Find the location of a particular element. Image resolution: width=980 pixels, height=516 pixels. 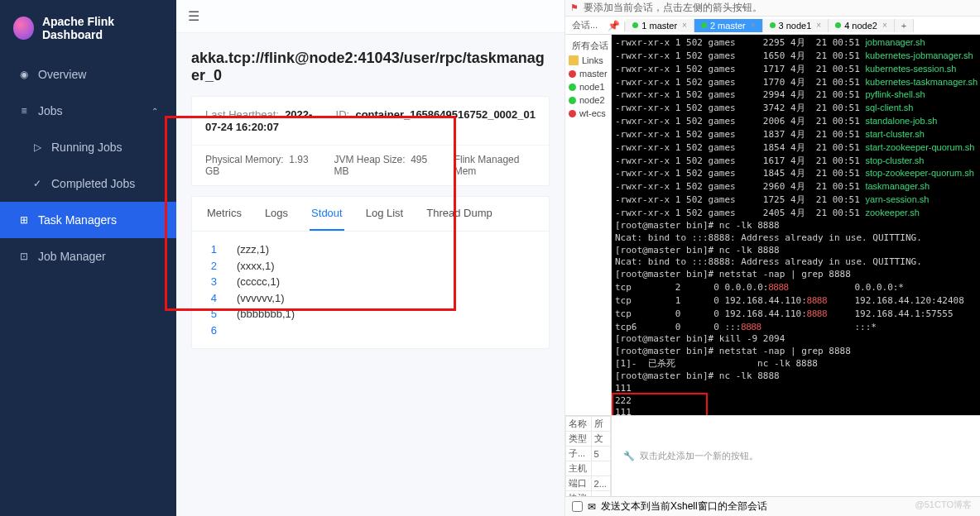

detail-tabs: MetricsLogsStdoutLog ListThread Dump is located at coordinates (371, 214).